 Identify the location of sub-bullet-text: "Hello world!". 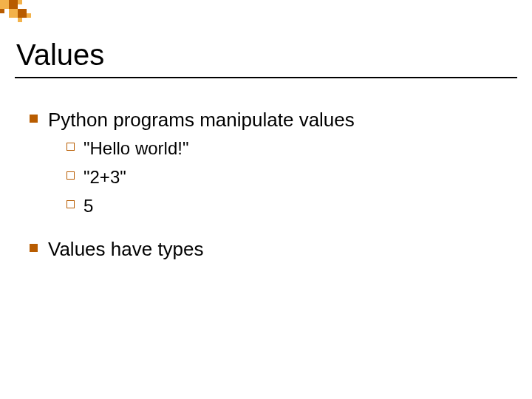
(136, 149).